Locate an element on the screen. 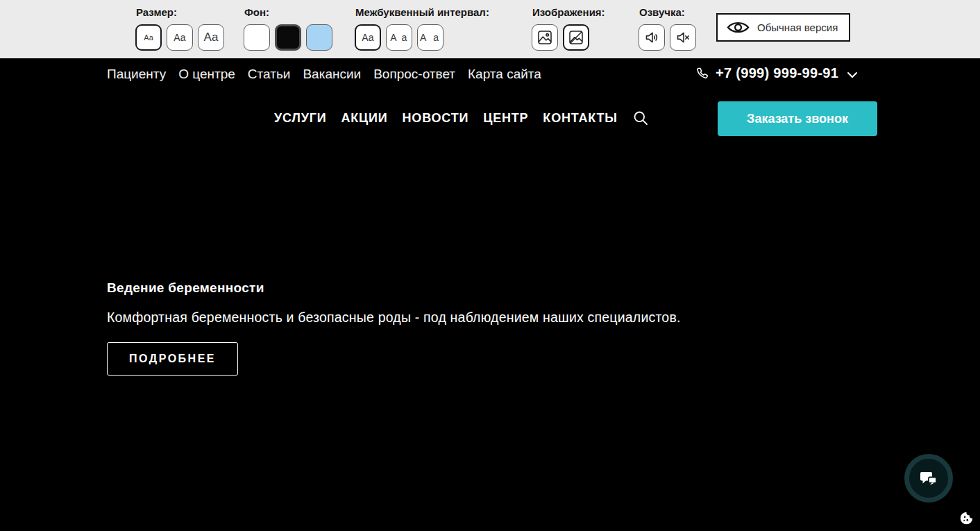  normal-version-label: Обычная версия is located at coordinates (797, 28).